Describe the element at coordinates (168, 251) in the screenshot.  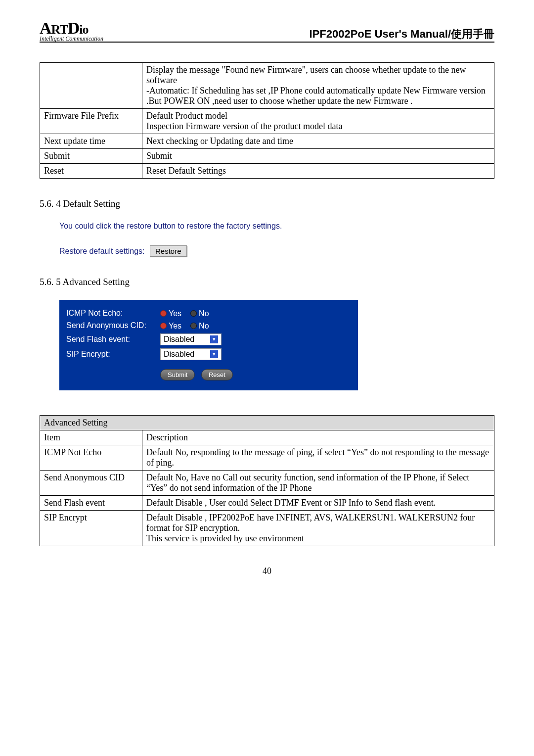
I see `restore-button: Restore` at that location.